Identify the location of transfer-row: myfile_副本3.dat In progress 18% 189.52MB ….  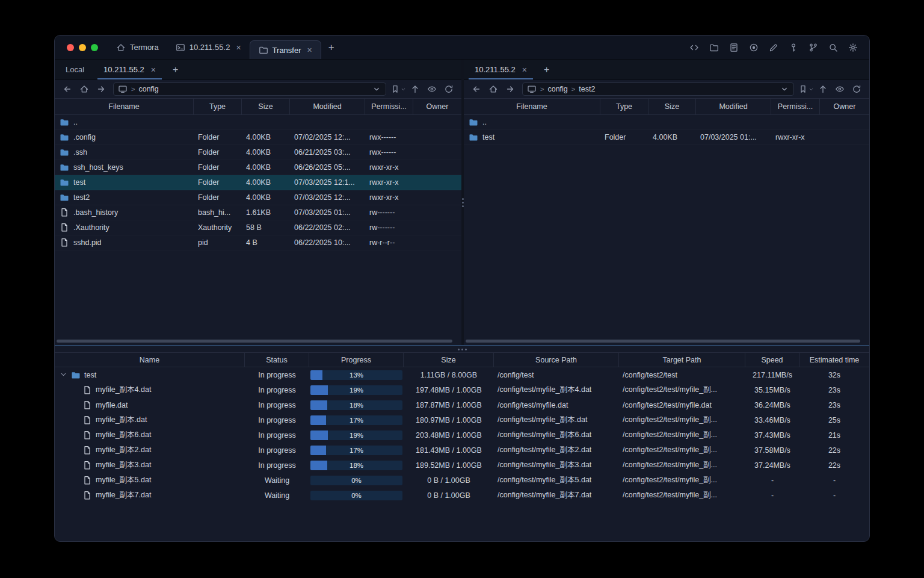
(462, 465).